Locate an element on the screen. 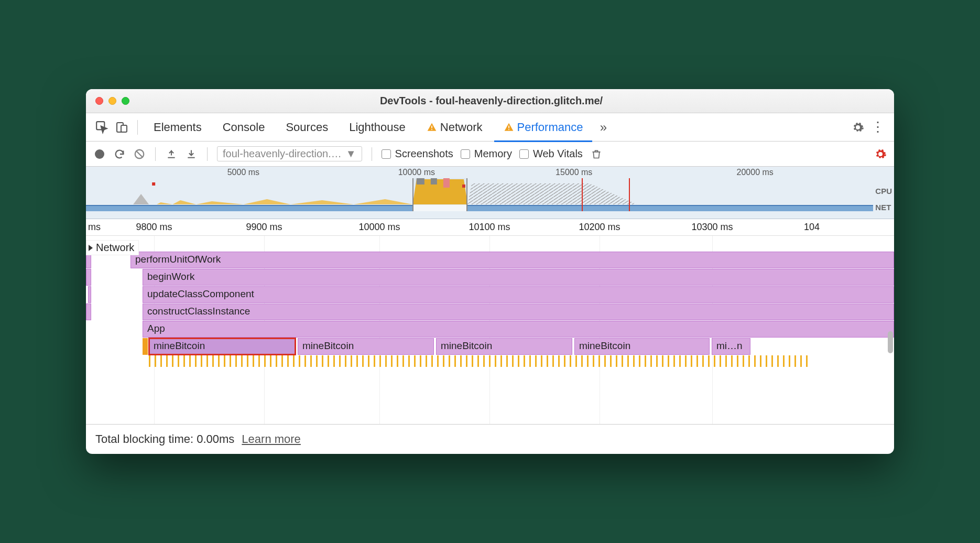  flame-bar: mi…n is located at coordinates (731, 346).